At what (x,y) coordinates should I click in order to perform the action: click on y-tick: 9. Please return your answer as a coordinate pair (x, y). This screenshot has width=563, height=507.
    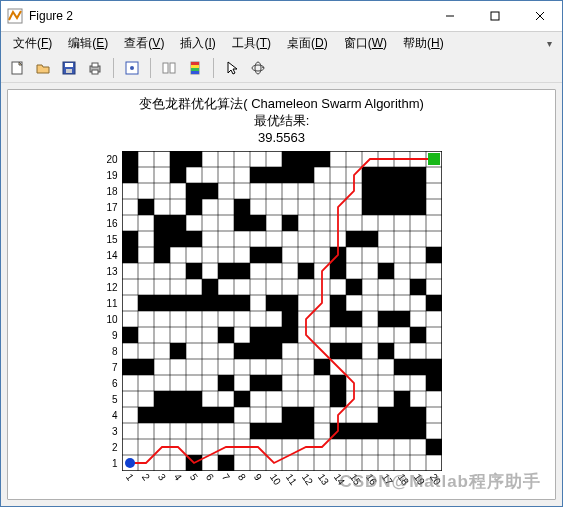
    Looking at the image, I should click on (109, 334).